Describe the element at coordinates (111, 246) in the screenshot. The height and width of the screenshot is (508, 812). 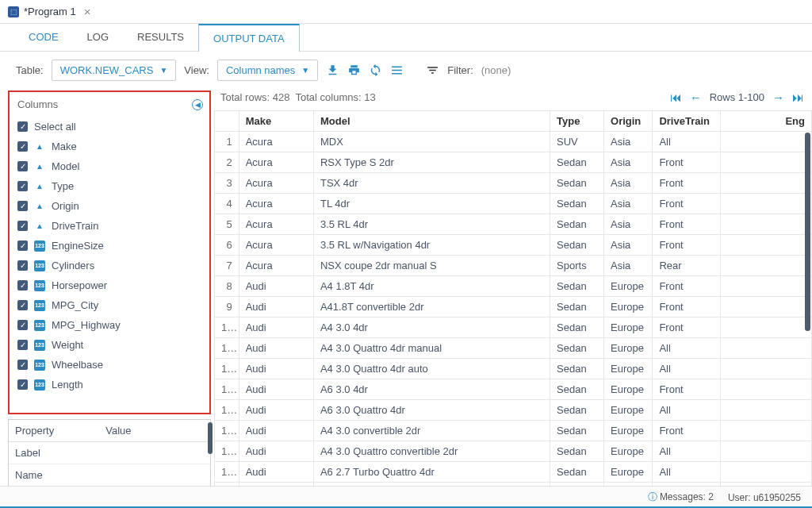
I see `column-item: 123EngineSize` at that location.